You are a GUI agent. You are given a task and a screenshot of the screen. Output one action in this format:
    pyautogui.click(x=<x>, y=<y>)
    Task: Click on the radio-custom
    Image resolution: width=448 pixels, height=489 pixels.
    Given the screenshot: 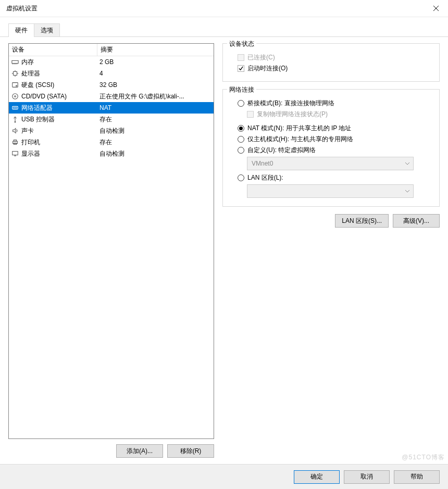 What is the action you would take?
    pyautogui.click(x=241, y=150)
    